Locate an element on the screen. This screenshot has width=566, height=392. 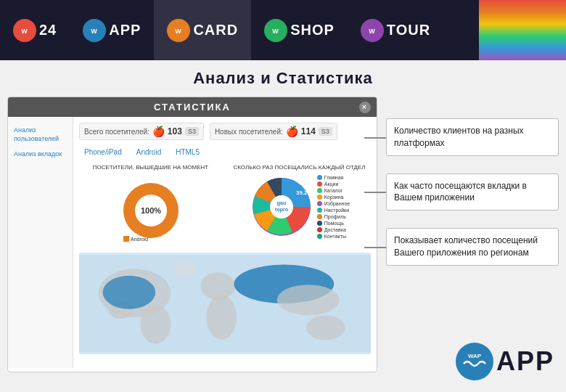
nav-label-card: CARD is located at coordinates (216, 30).